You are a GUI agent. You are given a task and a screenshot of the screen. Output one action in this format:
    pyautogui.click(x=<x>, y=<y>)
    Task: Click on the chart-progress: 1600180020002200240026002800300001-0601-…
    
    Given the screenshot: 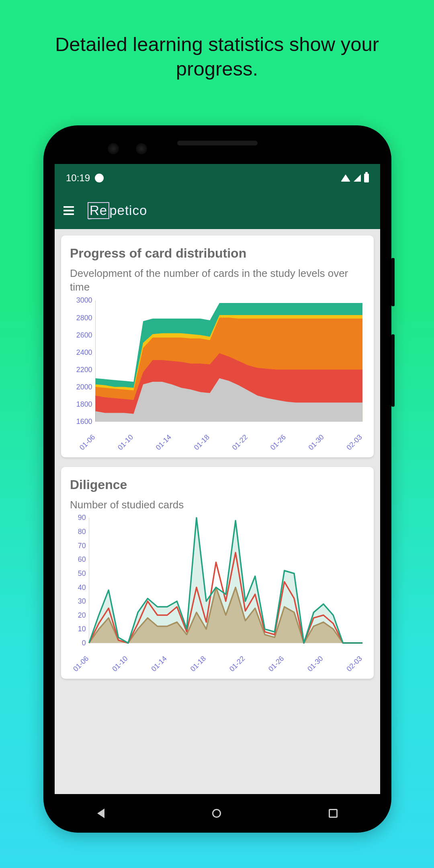 What is the action you would take?
    pyautogui.click(x=217, y=374)
    